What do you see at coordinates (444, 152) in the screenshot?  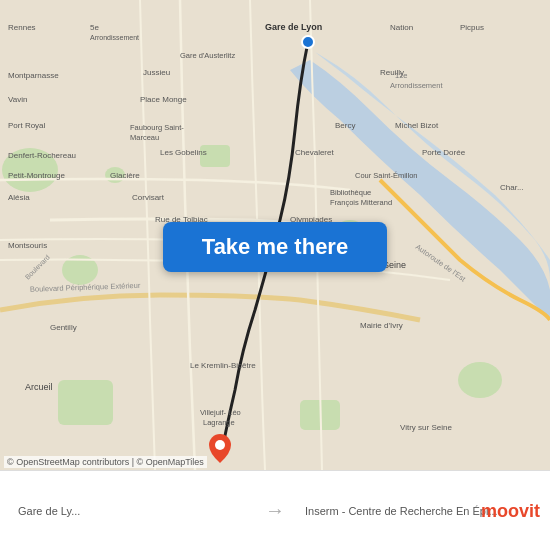 I see `svg-text: Porte Dorée` at bounding box center [444, 152].